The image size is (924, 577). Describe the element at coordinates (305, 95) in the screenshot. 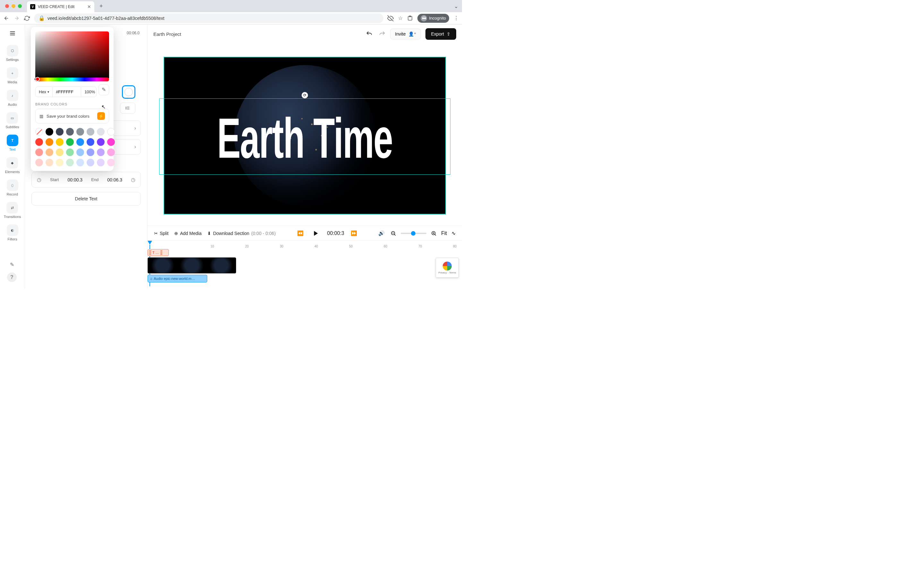

I see `rotate-handle: ⟳` at that location.